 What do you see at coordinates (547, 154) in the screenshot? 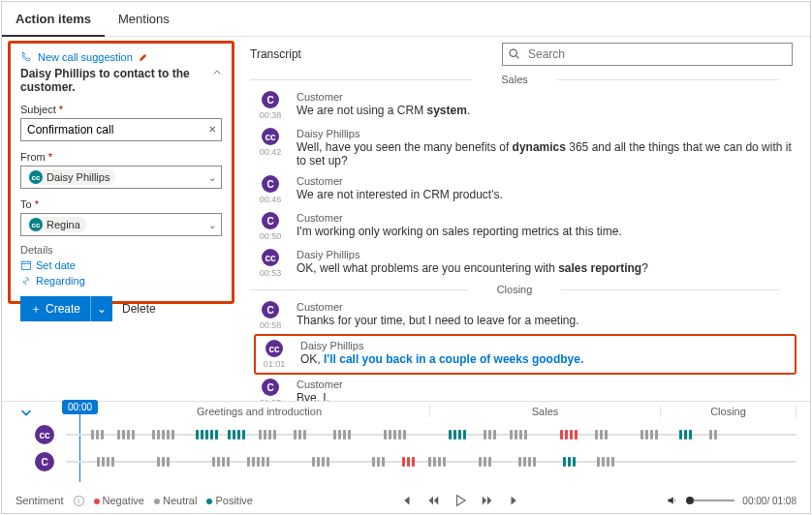
I see `msg-text: Well, have you seen the many benefits of…` at bounding box center [547, 154].